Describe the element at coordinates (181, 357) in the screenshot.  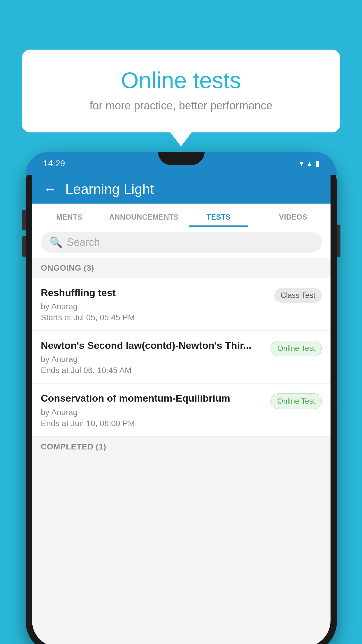
I see `test-item-newton: Newton's Second law(contd)-Newton's Thir…` at that location.